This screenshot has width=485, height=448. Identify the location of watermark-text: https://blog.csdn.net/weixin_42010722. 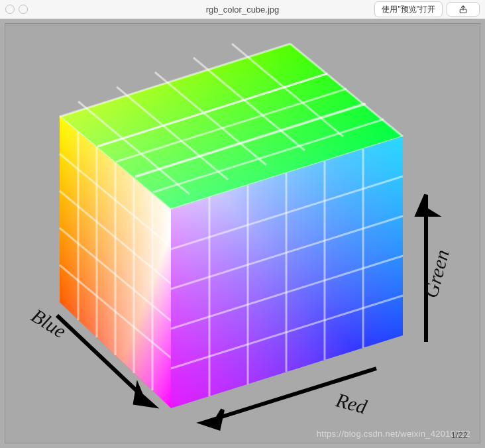
(394, 433).